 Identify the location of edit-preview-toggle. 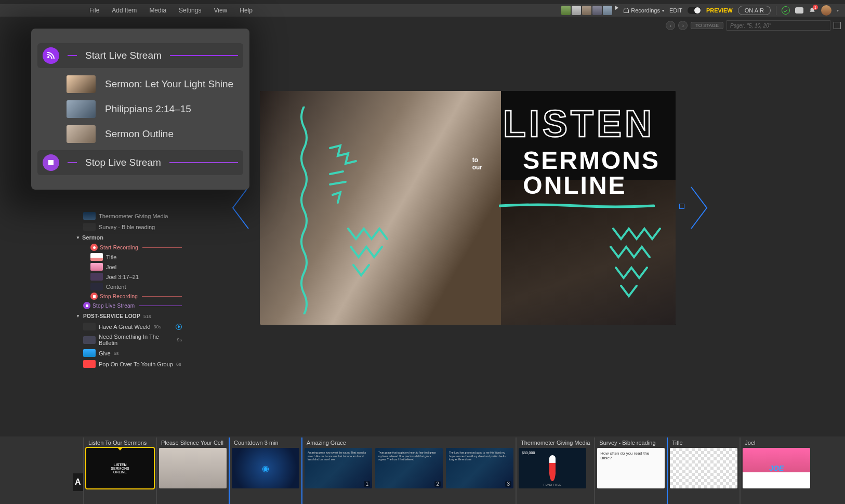
(694, 10).